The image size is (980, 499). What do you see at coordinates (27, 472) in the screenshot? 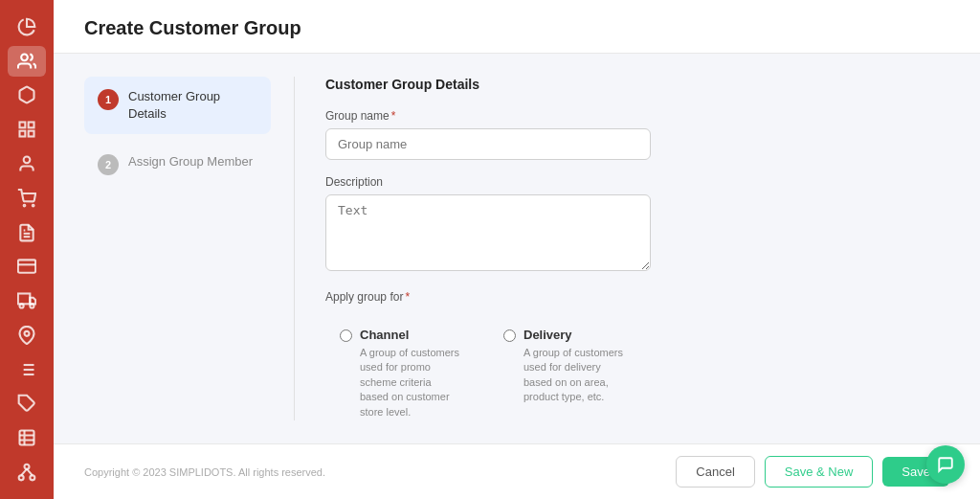
I see `network-icon` at bounding box center [27, 472].